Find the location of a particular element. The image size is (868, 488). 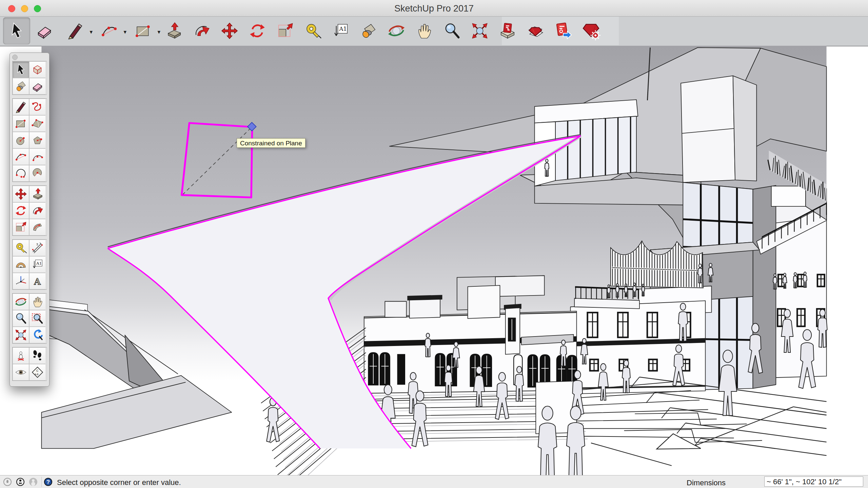

palette-select-button is located at coordinates (21, 70).